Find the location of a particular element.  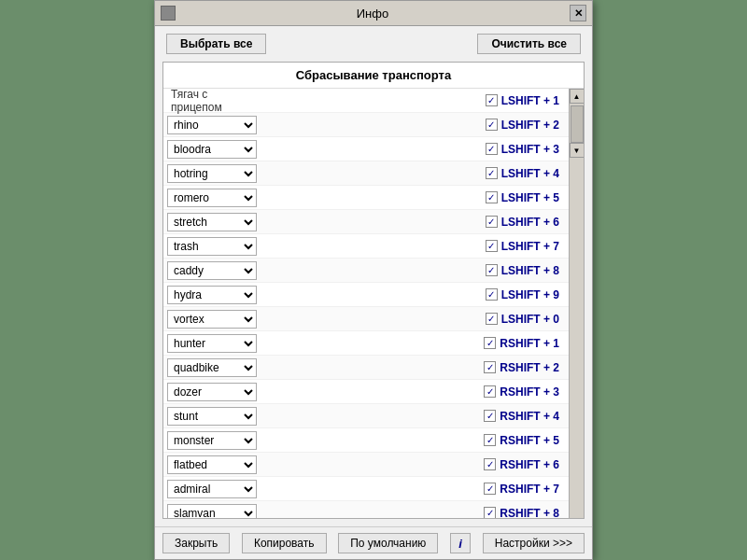

vehicle-select: caddy is located at coordinates (212, 271).